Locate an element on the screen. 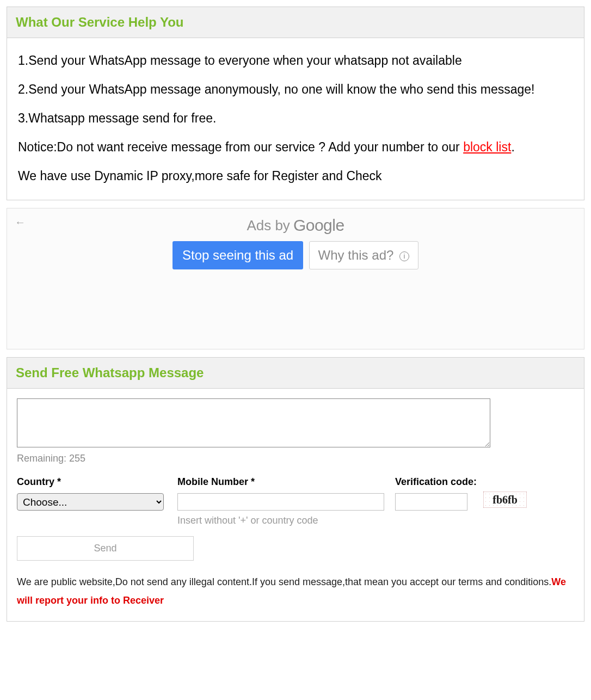 Image resolution: width=591 pixels, height=700 pixels. service-item-1: 1.Send your WhatsApp message to everyone… is located at coordinates (296, 61).